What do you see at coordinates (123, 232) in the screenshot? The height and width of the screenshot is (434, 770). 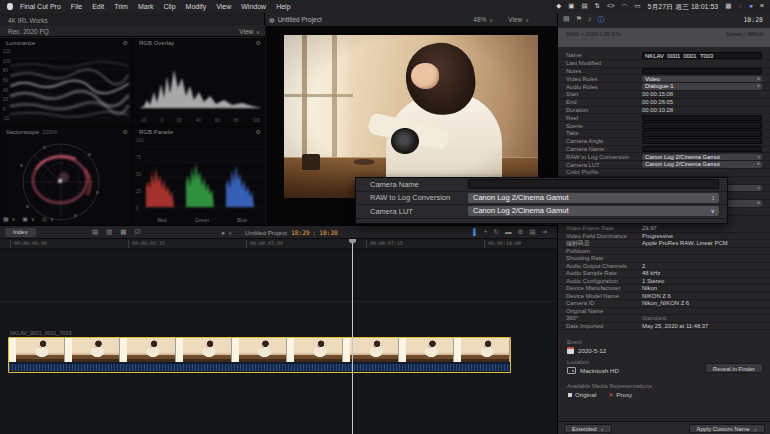 I see `range-icon: ▦` at bounding box center [123, 232].